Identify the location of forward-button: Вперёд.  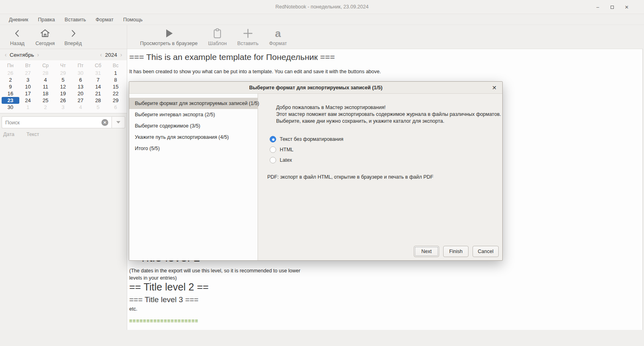
(73, 37).